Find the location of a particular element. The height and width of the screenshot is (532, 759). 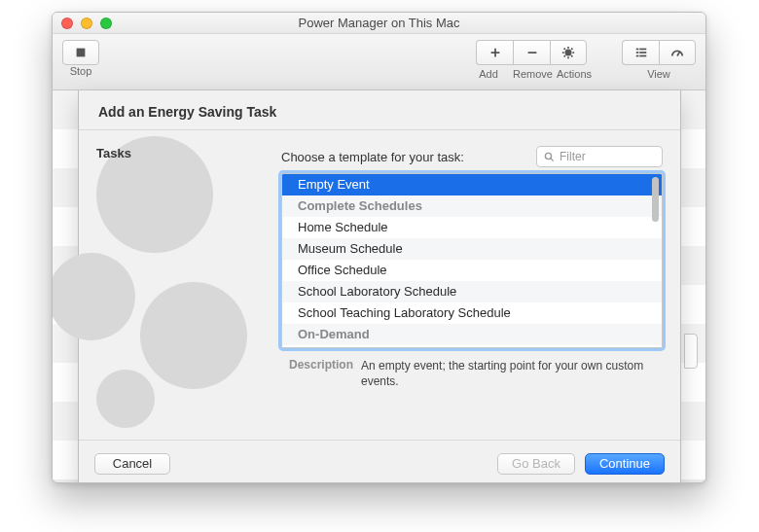

titlebar: Power Manager on This Mac is located at coordinates (380, 23).